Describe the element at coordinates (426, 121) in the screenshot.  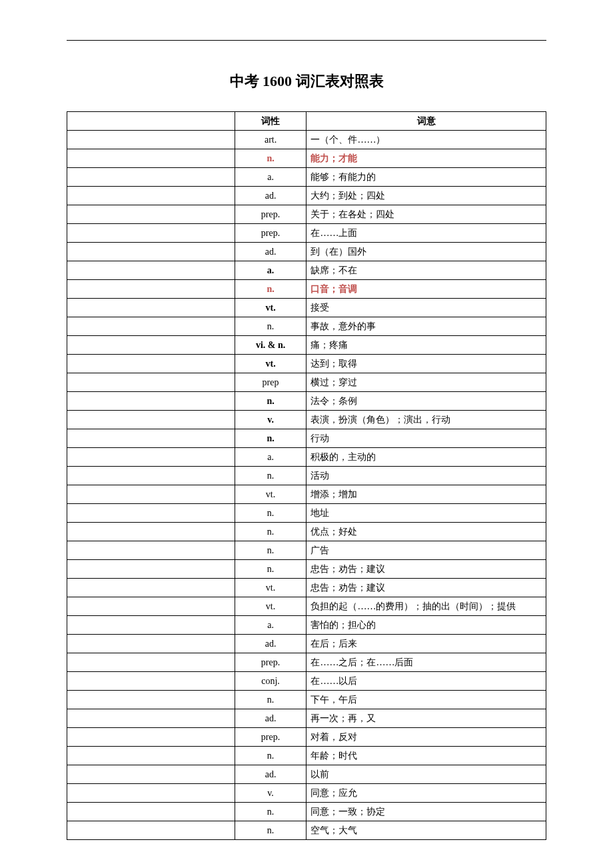
I see `header-meaning: 词意` at that location.